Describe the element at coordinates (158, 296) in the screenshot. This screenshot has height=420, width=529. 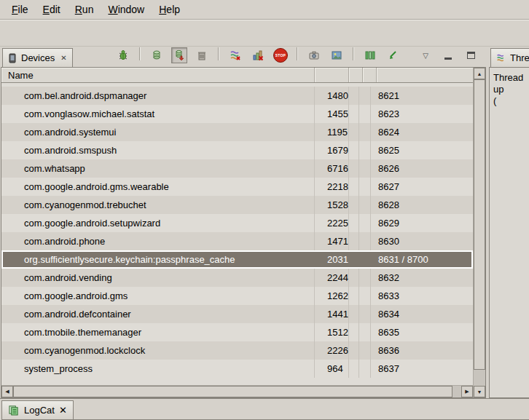
I see `process-name: com.google.android.gms` at that location.